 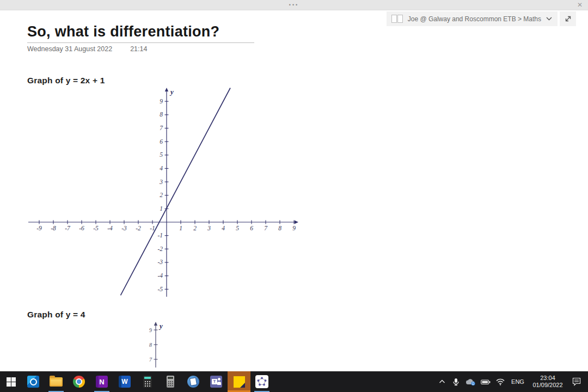 What do you see at coordinates (548, 382) in the screenshot?
I see `tray-clock: 23:04 01/09/2022` at bounding box center [548, 382].